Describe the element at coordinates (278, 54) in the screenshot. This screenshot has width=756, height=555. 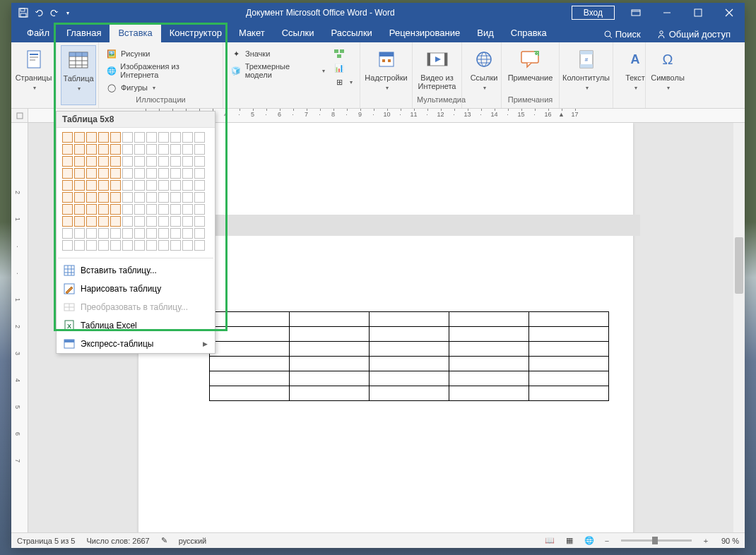
I see `icons-button: ✦Значки` at that location.